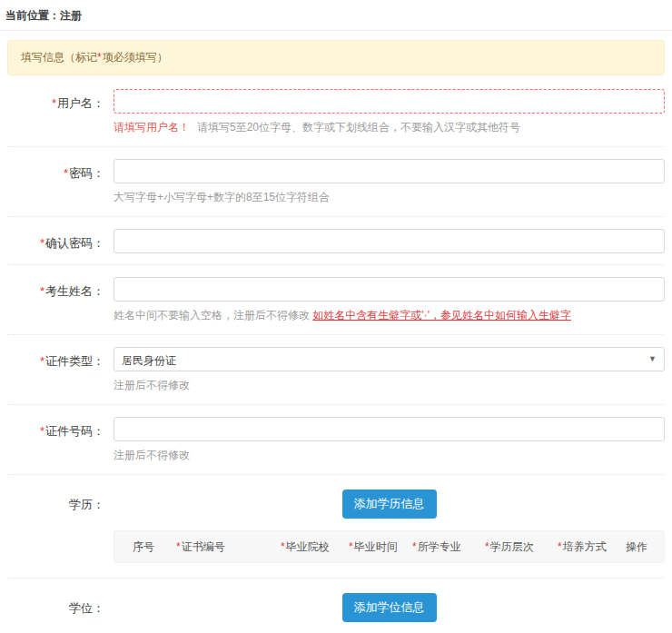  I want to click on column-header: *学历层次, so click(521, 547).